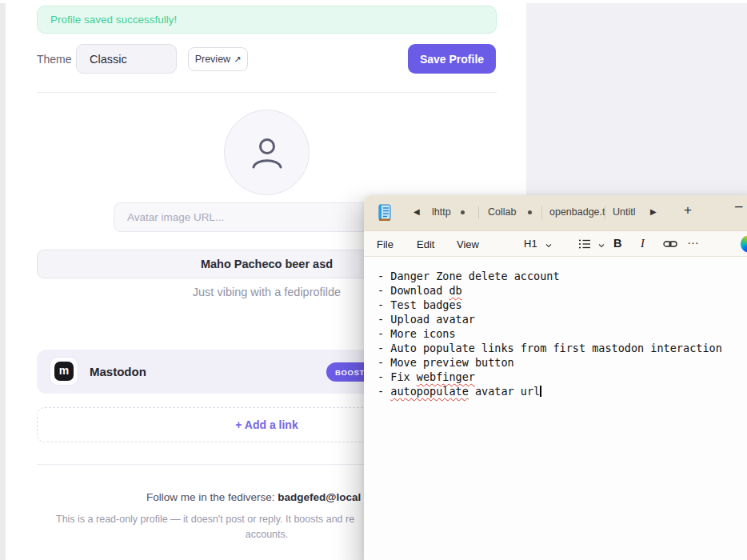  I want to click on todo-line: - Download db, so click(562, 291).